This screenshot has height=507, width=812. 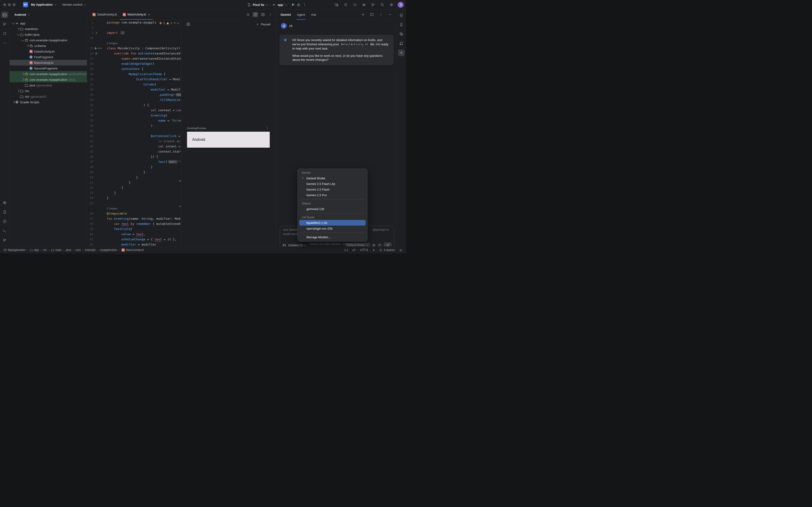 I want to click on code-line-29: setContent {, so click(x=144, y=69).